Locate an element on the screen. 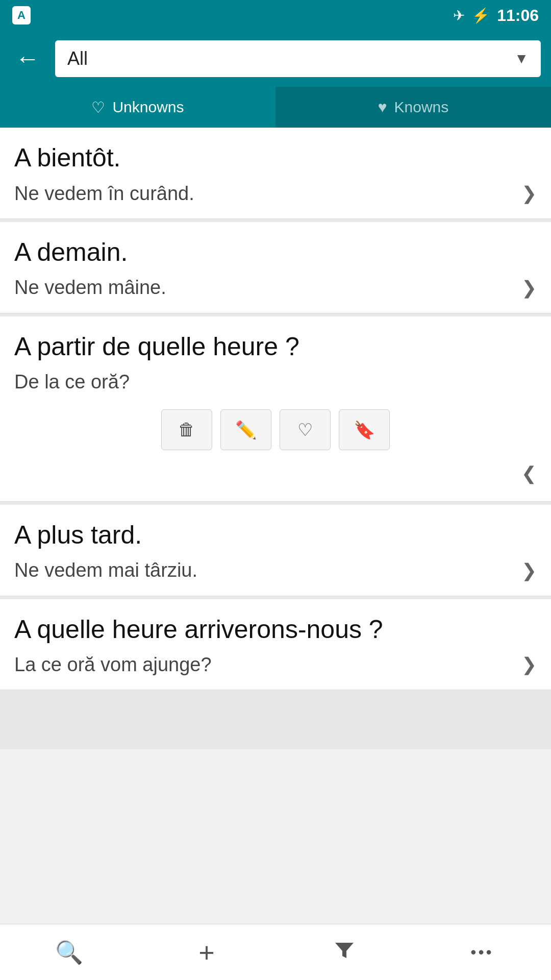 Image resolution: width=551 pixels, height=980 pixels. tab-knowns-label: Knowns is located at coordinates (421, 107).